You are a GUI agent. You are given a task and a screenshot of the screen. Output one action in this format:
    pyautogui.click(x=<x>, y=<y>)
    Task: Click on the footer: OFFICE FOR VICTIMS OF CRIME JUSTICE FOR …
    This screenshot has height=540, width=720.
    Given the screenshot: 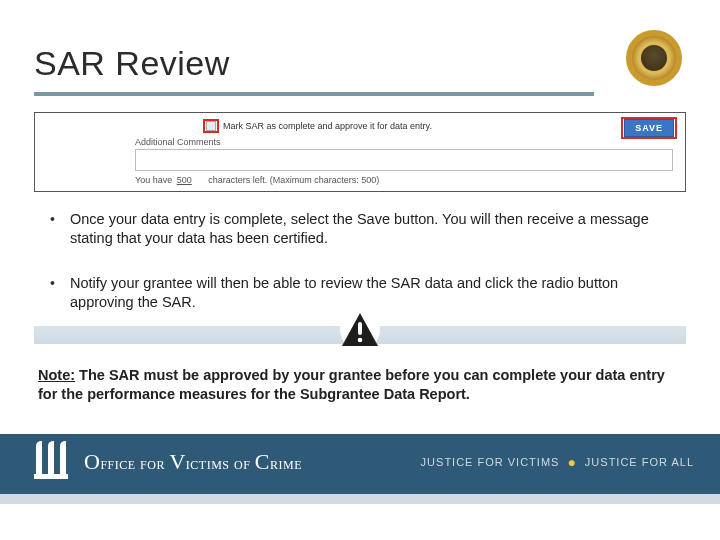 What is the action you would take?
    pyautogui.click(x=360, y=464)
    